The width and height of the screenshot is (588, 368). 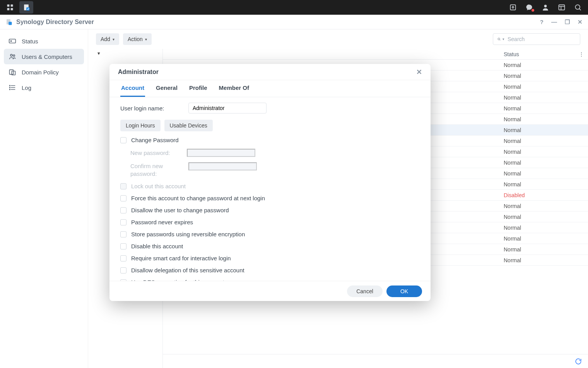 What do you see at coordinates (554, 22) in the screenshot?
I see `minimize-button: —` at bounding box center [554, 22].